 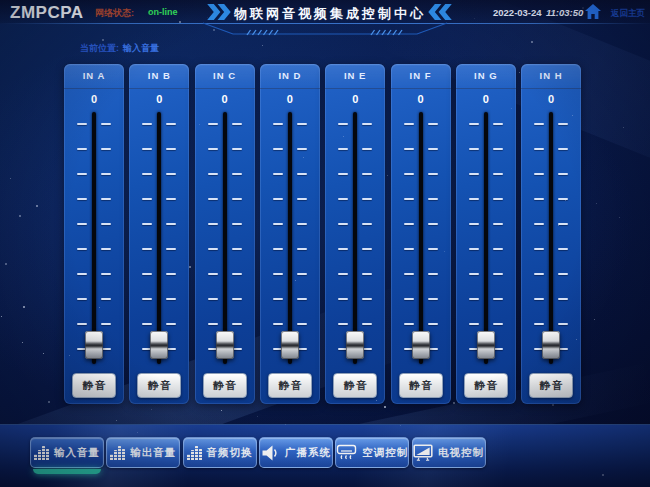 What do you see at coordinates (461, 453) in the screenshot?
I see `tab-label: 电视控制` at bounding box center [461, 453].